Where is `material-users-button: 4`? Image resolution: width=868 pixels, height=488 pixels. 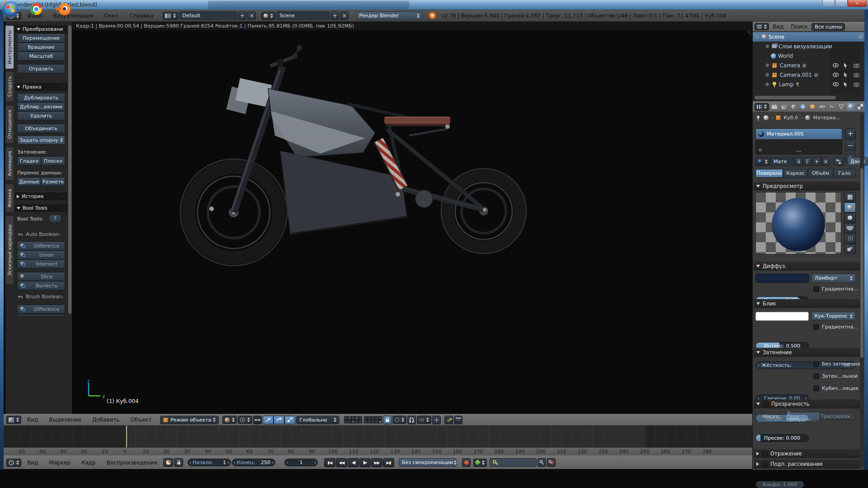 material-users-button: 4 is located at coordinates (798, 162).